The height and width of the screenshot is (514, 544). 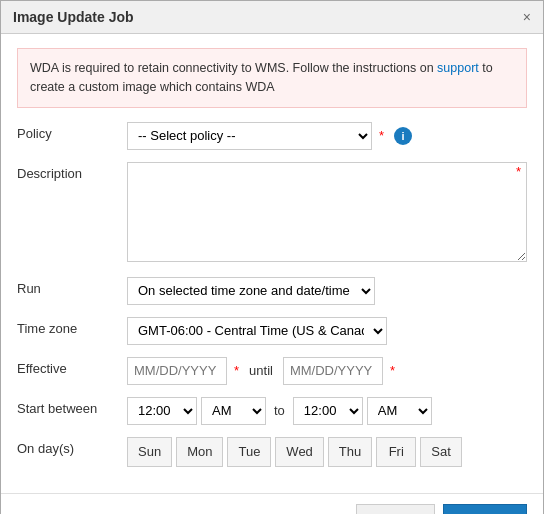 I want to click on day-btn-sat: Sat, so click(x=441, y=452).